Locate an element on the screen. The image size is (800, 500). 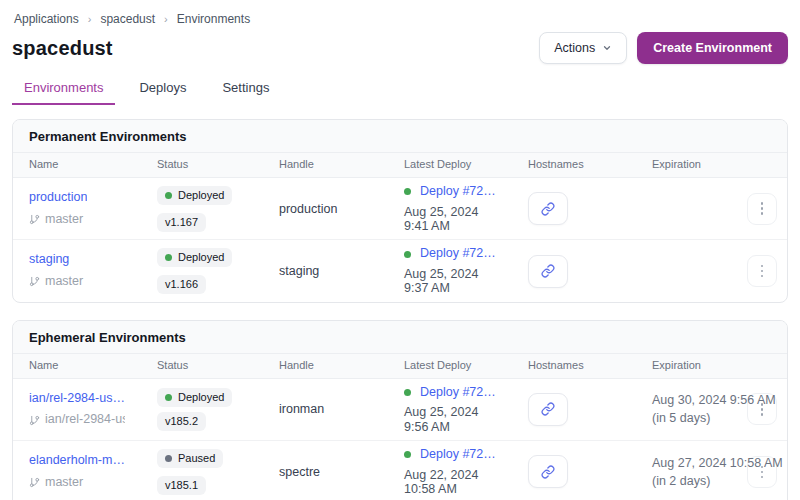
expiration-cell: Aug 30, 2024 9:56 AM (in 5 days) is located at coordinates (690, 409).